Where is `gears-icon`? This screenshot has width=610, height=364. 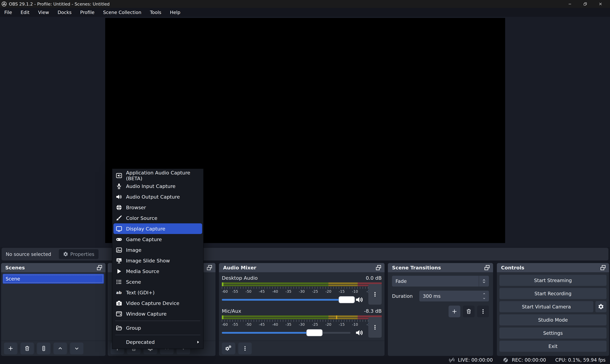 gears-icon is located at coordinates (229, 349).